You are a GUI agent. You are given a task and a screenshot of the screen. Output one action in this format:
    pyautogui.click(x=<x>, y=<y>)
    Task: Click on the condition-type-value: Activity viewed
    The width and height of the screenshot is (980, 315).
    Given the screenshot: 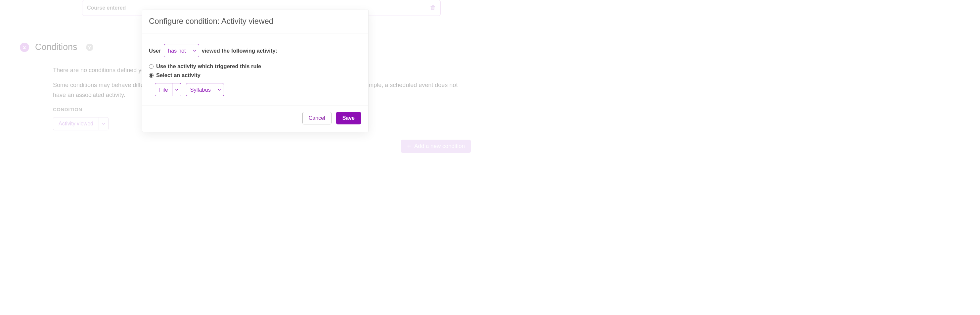 What is the action you would take?
    pyautogui.click(x=76, y=124)
    